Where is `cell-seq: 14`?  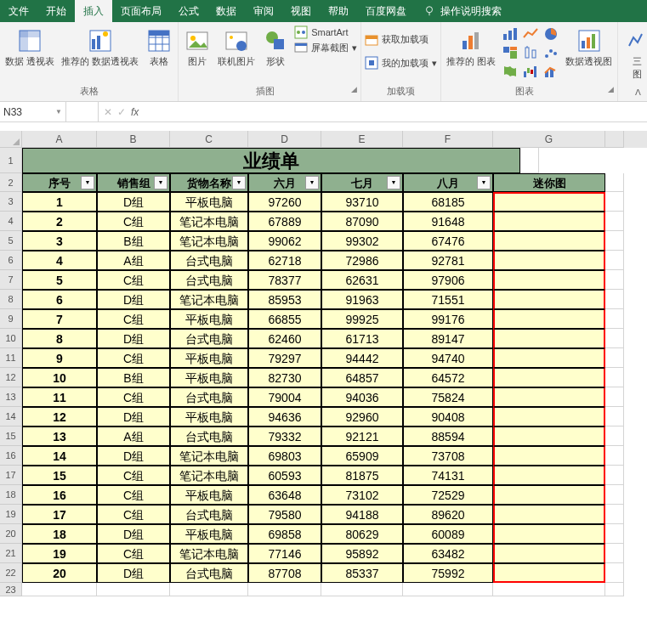
cell-seq: 14 is located at coordinates (60, 455).